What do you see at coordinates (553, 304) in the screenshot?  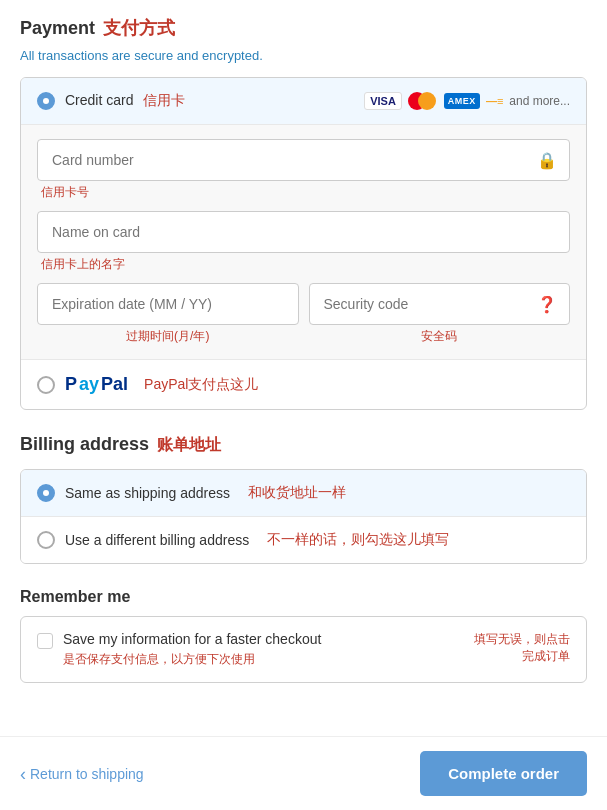 I see `help-icon: ❓` at bounding box center [553, 304].